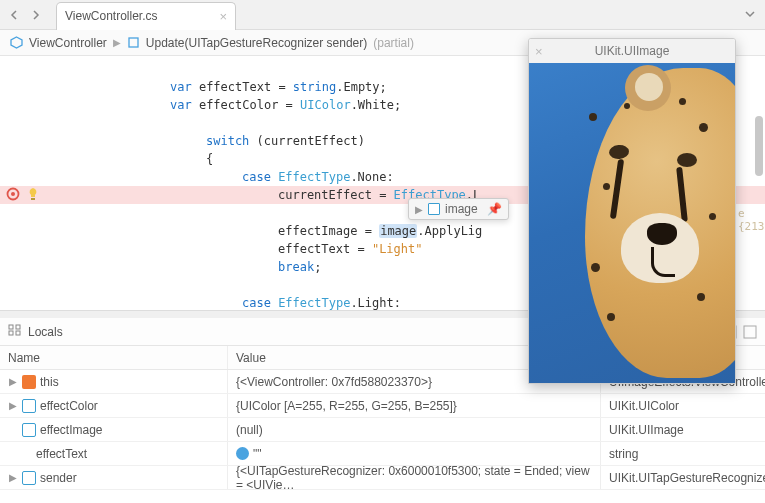 The width and height of the screenshot is (765, 503). Describe the element at coordinates (134, 42) in the screenshot. I see `method-icon` at that location.